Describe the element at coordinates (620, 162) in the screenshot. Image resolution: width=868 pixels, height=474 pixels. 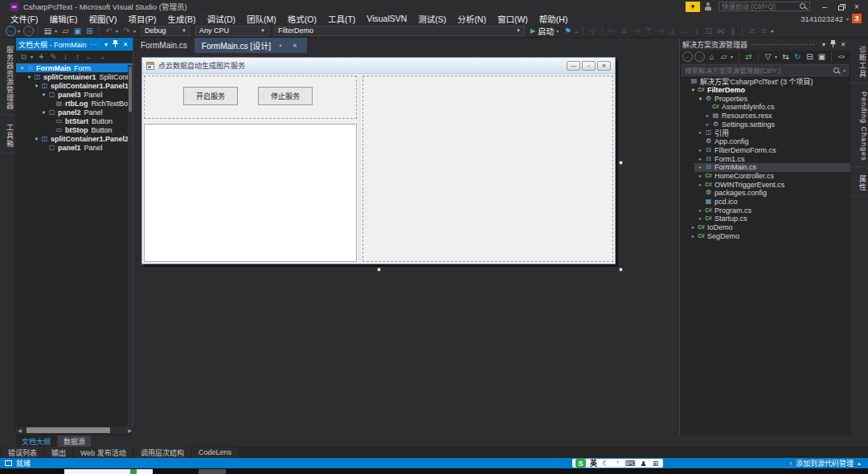
I see `resize-handle-right` at that location.